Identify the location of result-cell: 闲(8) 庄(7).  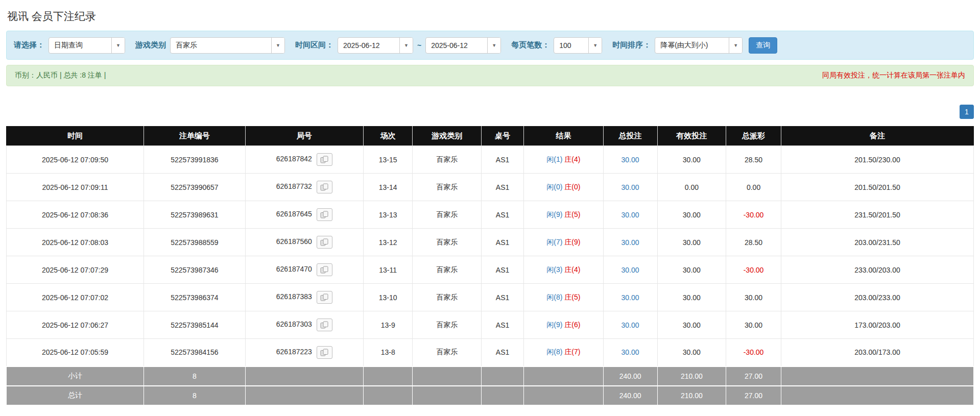
(564, 353).